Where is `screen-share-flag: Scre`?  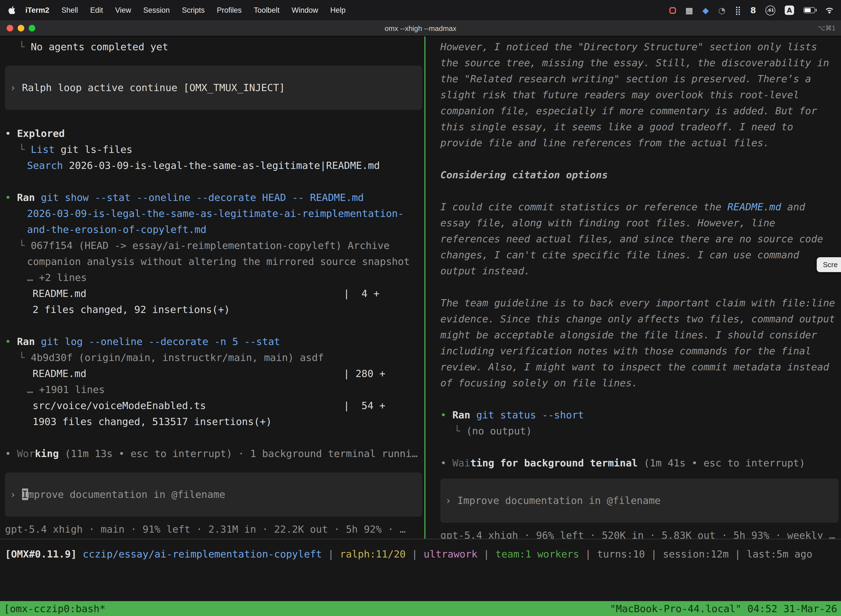 screen-share-flag: Scre is located at coordinates (829, 265).